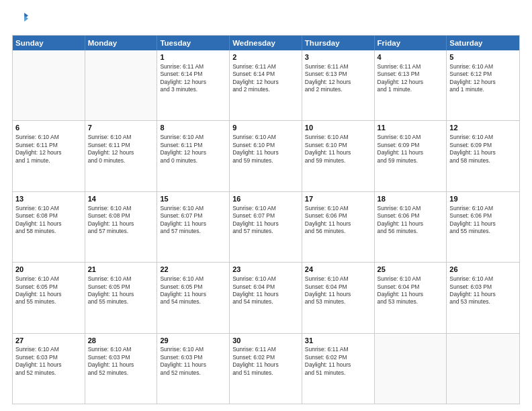 The width and height of the screenshot is (532, 411). I want to click on cal-header-tuesday: Tuesday, so click(193, 43).